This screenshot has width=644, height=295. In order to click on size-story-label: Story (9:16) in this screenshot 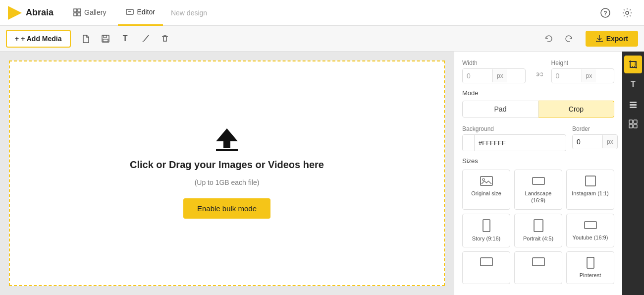, I will do `click(486, 238)`.